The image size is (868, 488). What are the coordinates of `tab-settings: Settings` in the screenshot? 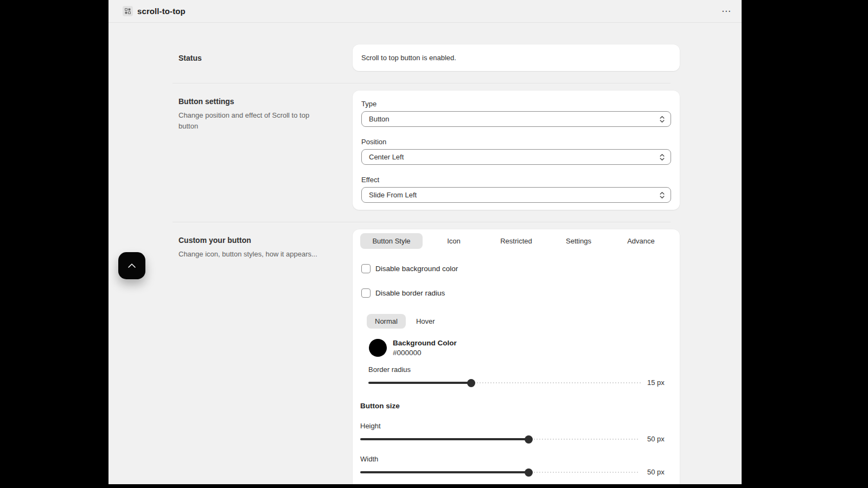 It's located at (578, 241).